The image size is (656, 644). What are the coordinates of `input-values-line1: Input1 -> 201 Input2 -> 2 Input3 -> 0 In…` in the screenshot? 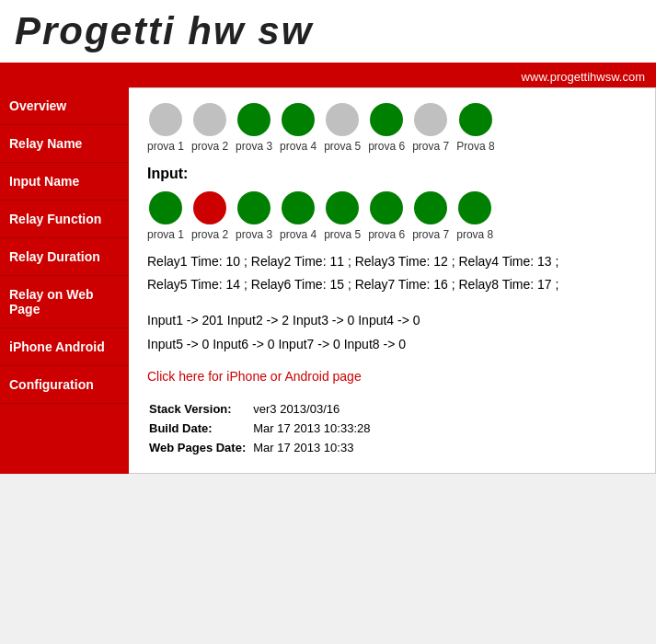 It's located at (392, 320).